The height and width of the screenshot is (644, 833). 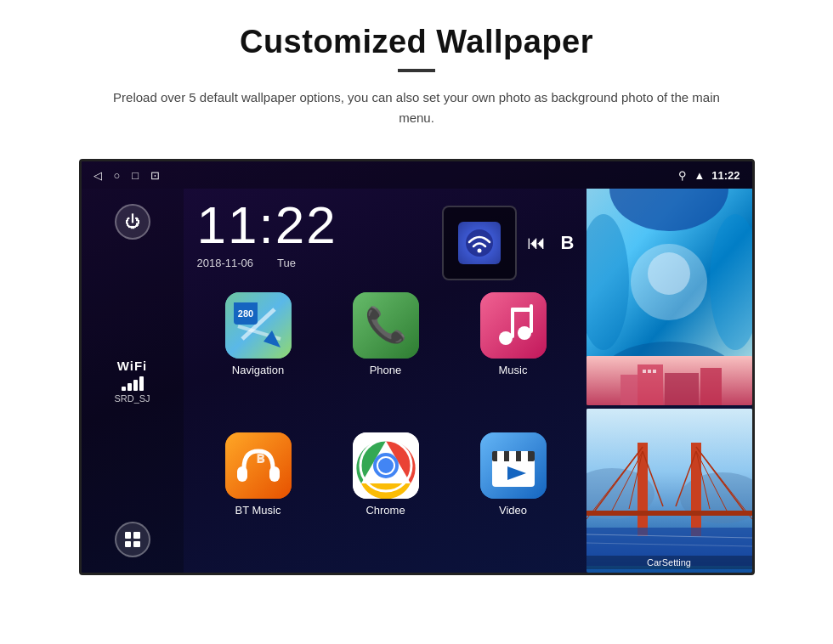 I want to click on navigation-app-label: Navigation, so click(x=258, y=370).